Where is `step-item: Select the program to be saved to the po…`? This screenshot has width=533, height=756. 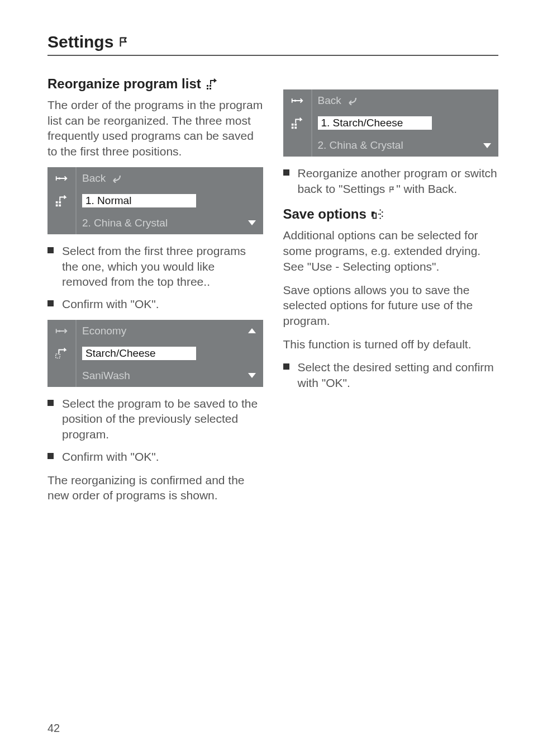
step-item: Select the program to be saved to the po… is located at coordinates (155, 419).